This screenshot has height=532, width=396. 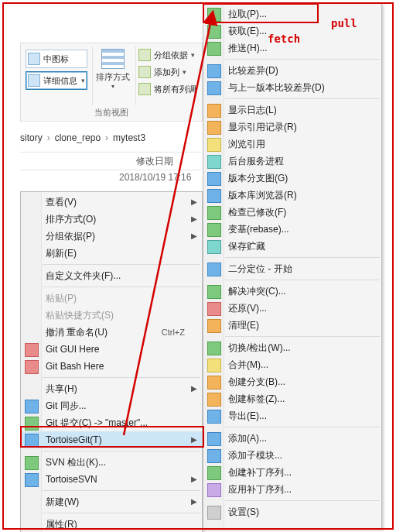 I want to click on menu-item-label: 添加(A)..., so click(x=248, y=438).